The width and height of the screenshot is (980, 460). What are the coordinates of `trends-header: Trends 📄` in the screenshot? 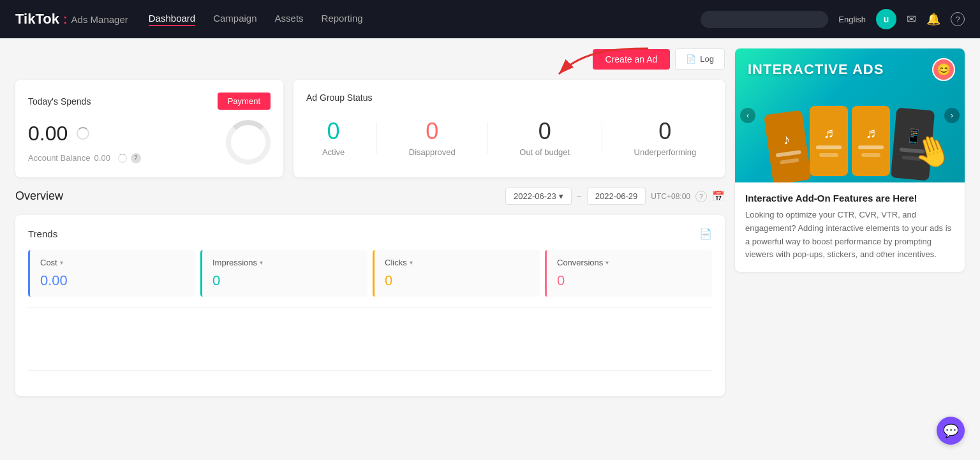 It's located at (370, 234).